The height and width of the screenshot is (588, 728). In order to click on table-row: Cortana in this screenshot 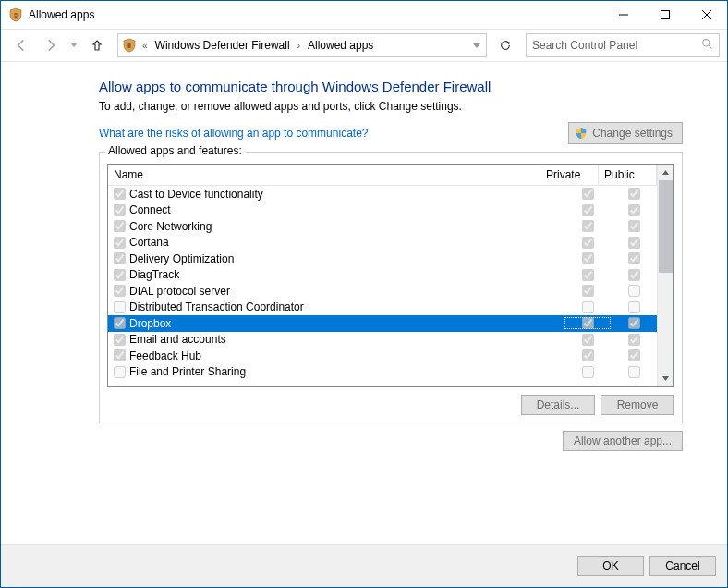, I will do `click(382, 243)`.